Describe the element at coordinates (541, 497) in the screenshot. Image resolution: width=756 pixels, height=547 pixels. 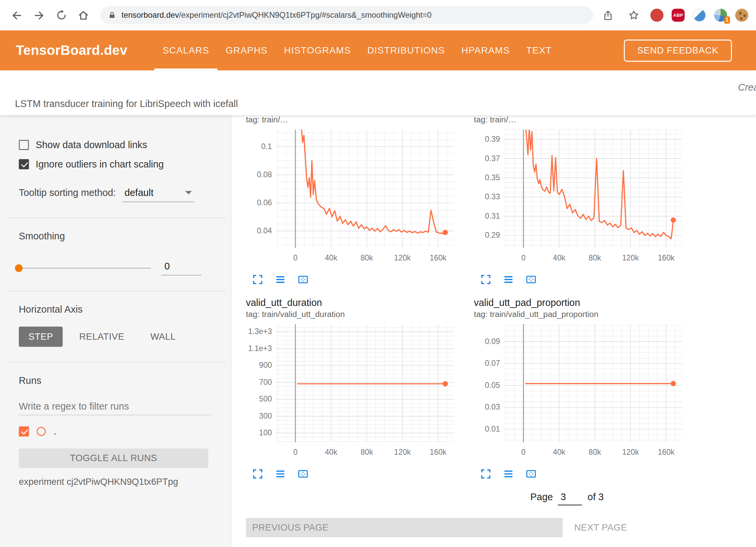
I see `page-label: Page` at that location.